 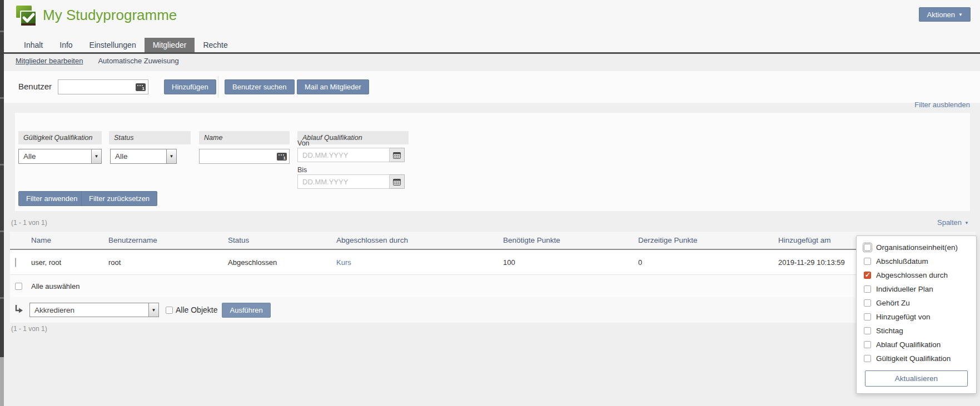 What do you see at coordinates (916, 248) in the screenshot?
I see `menu-item-organisationseinheit: Organisationseinheit(en)` at bounding box center [916, 248].